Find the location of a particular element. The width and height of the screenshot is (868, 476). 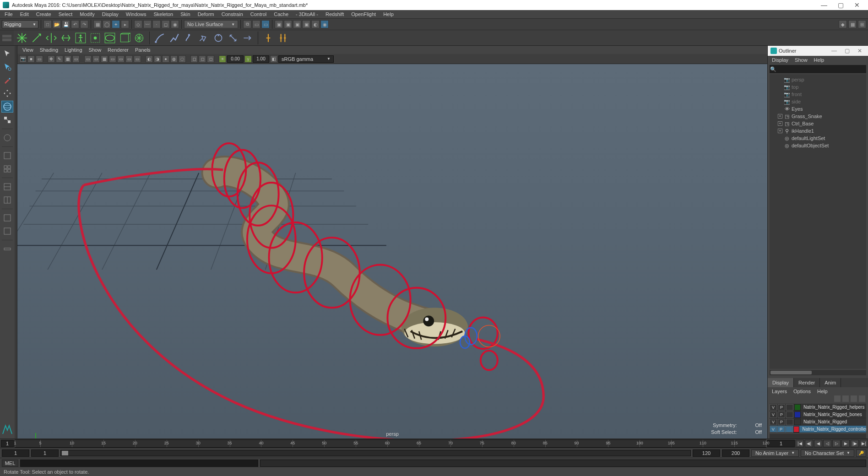

select-tool-icon is located at coordinates (7, 54).